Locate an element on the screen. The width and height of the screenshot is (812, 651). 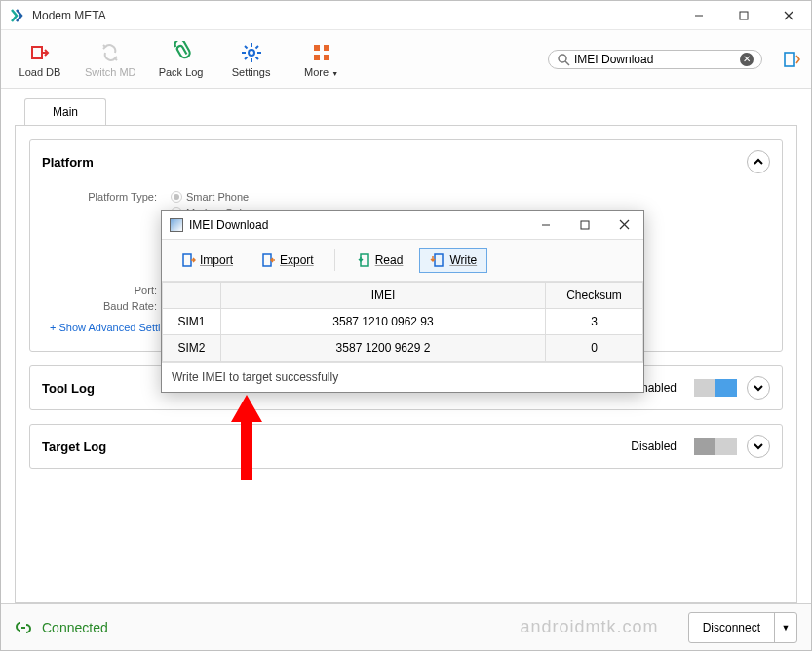
disconnect-dropdown: ▼ is located at coordinates (786, 628).